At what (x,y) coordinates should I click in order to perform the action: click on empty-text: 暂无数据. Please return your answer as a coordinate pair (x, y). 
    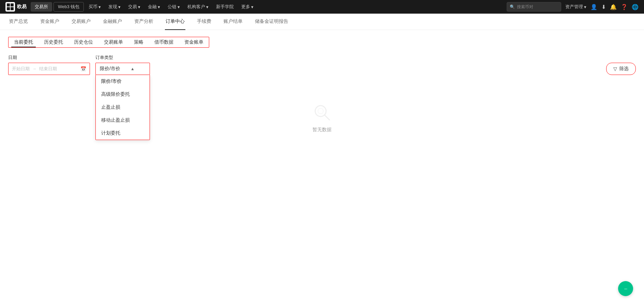
    Looking at the image, I should click on (322, 130).